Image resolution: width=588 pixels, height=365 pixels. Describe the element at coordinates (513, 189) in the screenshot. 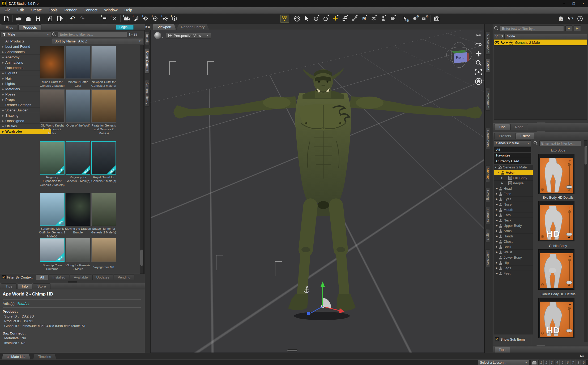

I see `tree-item-head: ▶Head` at that location.